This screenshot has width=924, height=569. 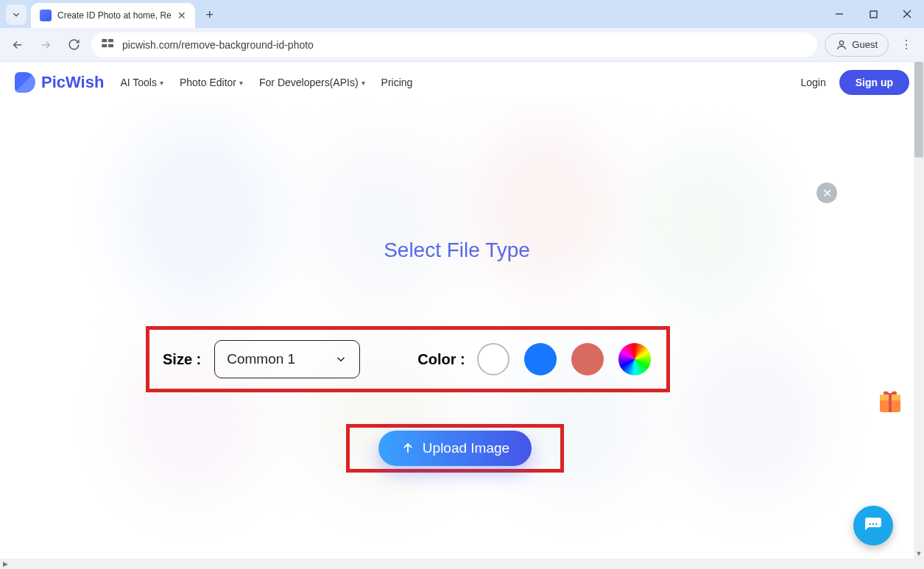 What do you see at coordinates (59, 82) in the screenshot?
I see `logo: PicWish` at bounding box center [59, 82].